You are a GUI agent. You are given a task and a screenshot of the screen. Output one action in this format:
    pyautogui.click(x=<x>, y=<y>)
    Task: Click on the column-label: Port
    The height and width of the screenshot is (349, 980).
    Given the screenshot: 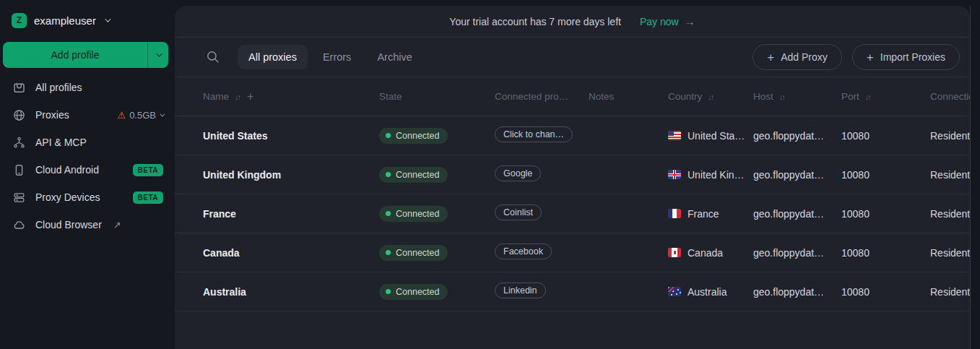 What is the action you would take?
    pyautogui.click(x=851, y=97)
    